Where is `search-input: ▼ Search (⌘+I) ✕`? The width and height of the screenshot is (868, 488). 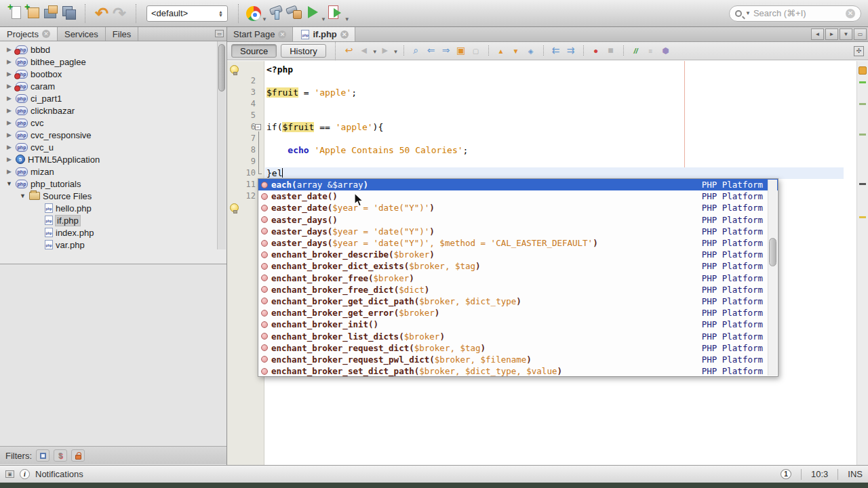
search-input: ▼ Search (⌘+I) ✕ is located at coordinates (795, 14).